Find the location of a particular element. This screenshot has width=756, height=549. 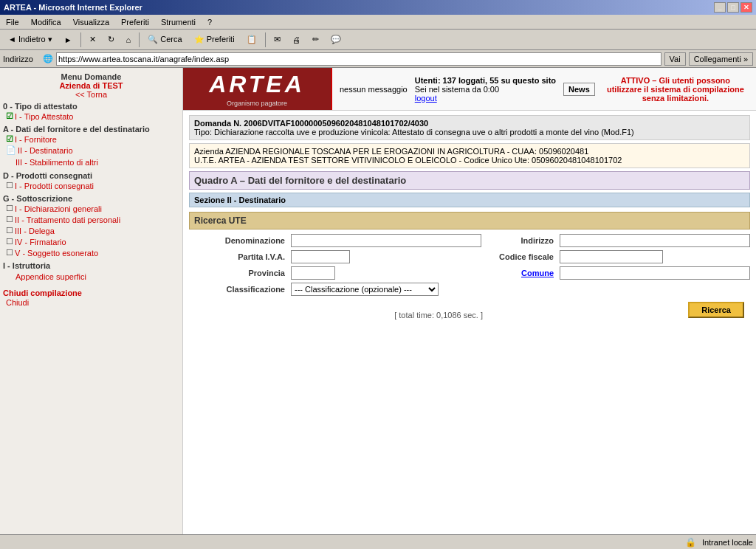

partita-iva-input is located at coordinates (320, 257).